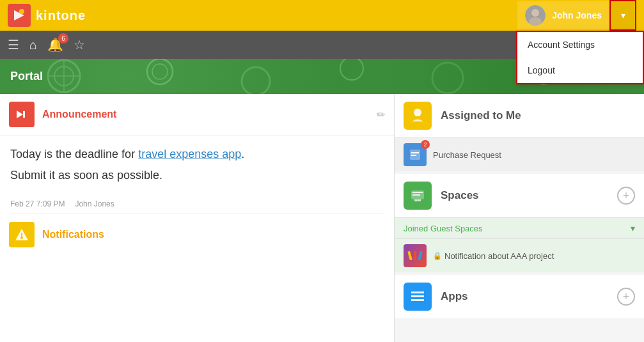 This screenshot has height=342, width=644. Describe the element at coordinates (563, 15) in the screenshot. I see `user-info-button: John Jones` at that location.